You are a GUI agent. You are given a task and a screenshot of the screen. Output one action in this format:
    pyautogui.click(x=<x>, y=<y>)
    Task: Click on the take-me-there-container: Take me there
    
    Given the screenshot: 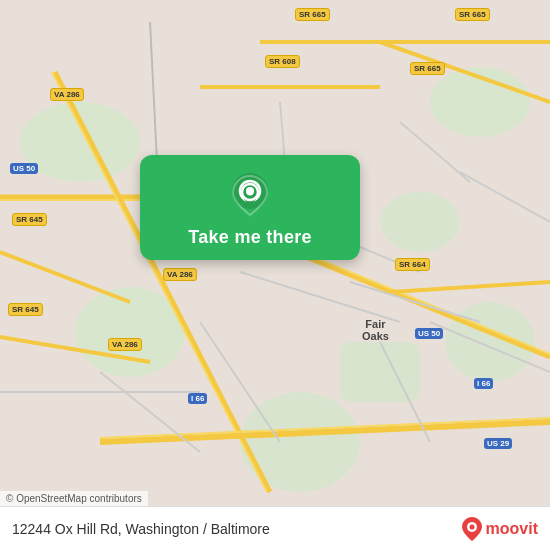 What is the action you would take?
    pyautogui.click(x=250, y=208)
    